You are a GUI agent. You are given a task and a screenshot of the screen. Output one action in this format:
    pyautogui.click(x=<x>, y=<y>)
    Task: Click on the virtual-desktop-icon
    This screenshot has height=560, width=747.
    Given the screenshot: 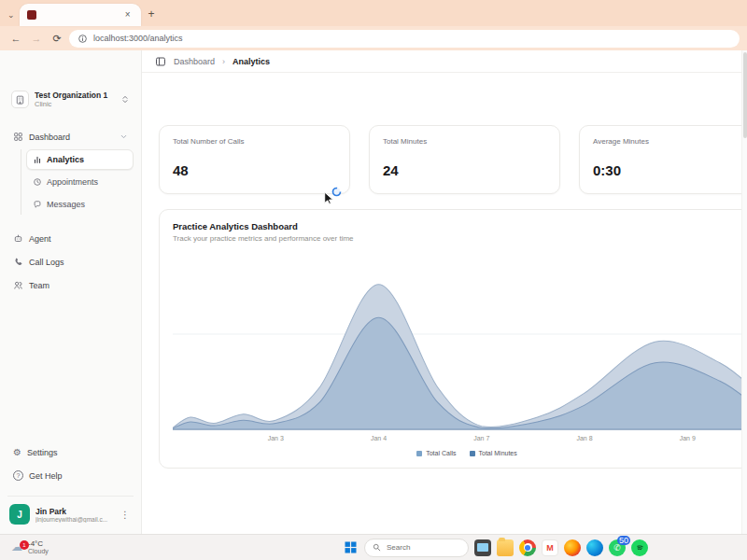 What is the action you would take?
    pyautogui.click(x=483, y=548)
    